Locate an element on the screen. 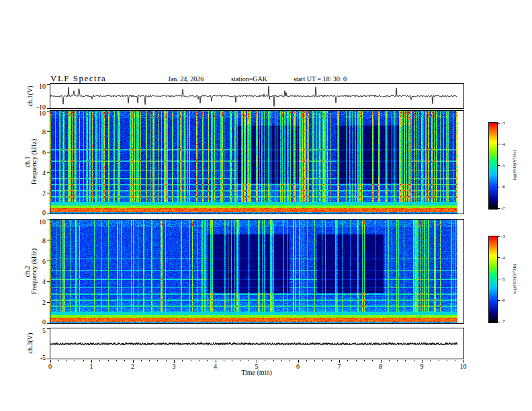 This screenshot has width=532, height=411. y-tick-label: -5 is located at coordinates (36, 357).